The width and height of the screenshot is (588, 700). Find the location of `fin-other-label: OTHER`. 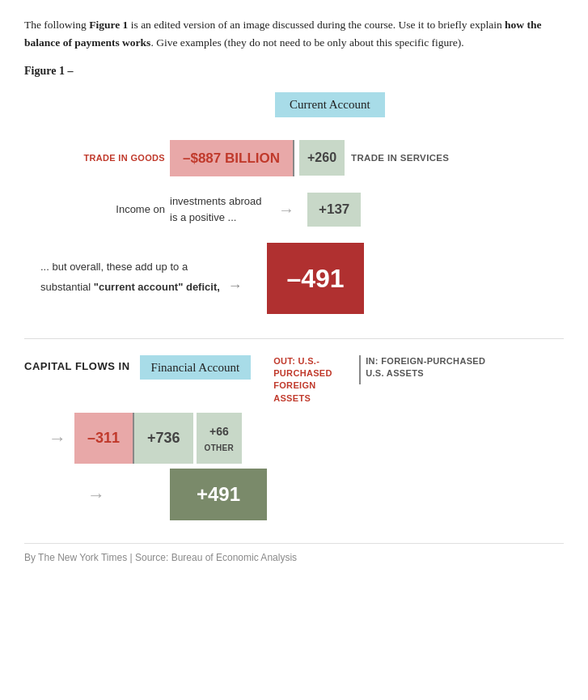

fin-other-label: OTHER is located at coordinates (220, 448).